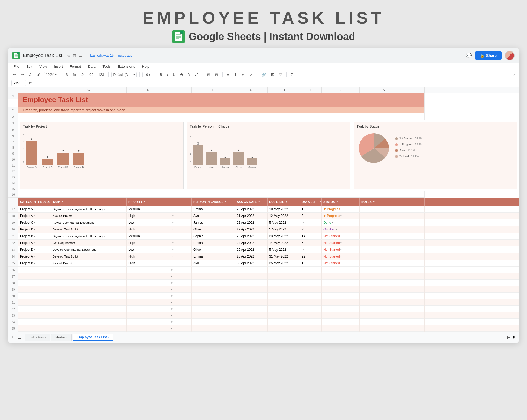  Describe the element at coordinates (284, 223) in the screenshot. I see `due-cell: 5 May 2022` at that location.